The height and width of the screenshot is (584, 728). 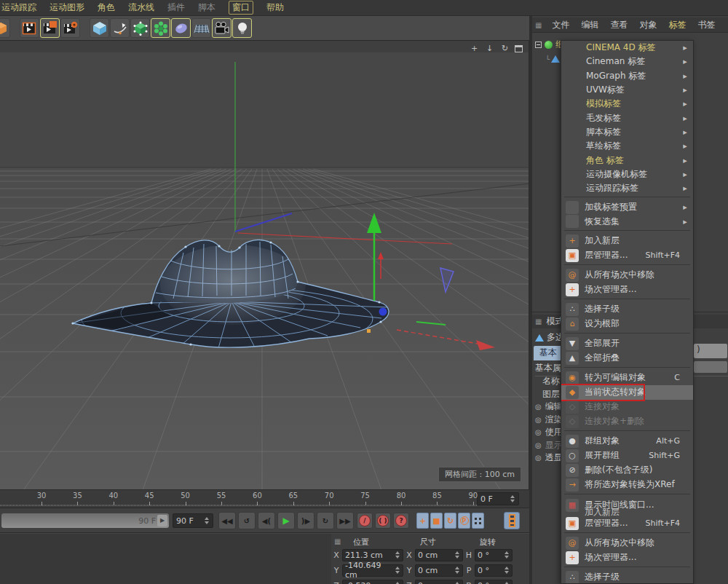 I want to click on motion-clip-solve-icon, so click(x=50, y=28).